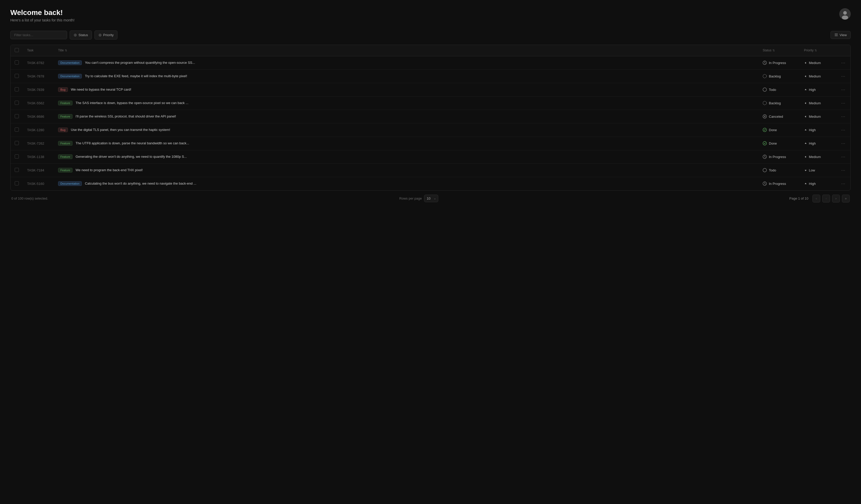 The image size is (861, 504). What do you see at coordinates (779, 144) in the screenshot?
I see `task-status-cell: Done` at bounding box center [779, 144].